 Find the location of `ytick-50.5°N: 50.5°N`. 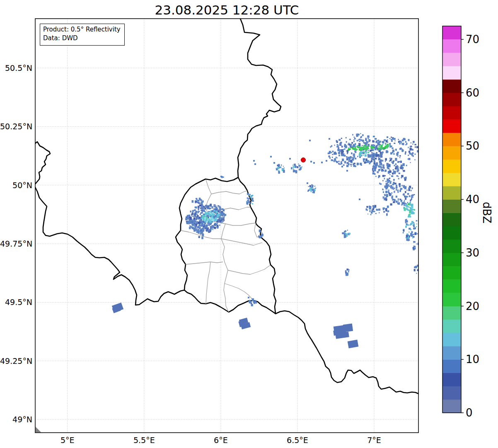

ytick-50.5°N: 50.5°N is located at coordinates (16, 68).